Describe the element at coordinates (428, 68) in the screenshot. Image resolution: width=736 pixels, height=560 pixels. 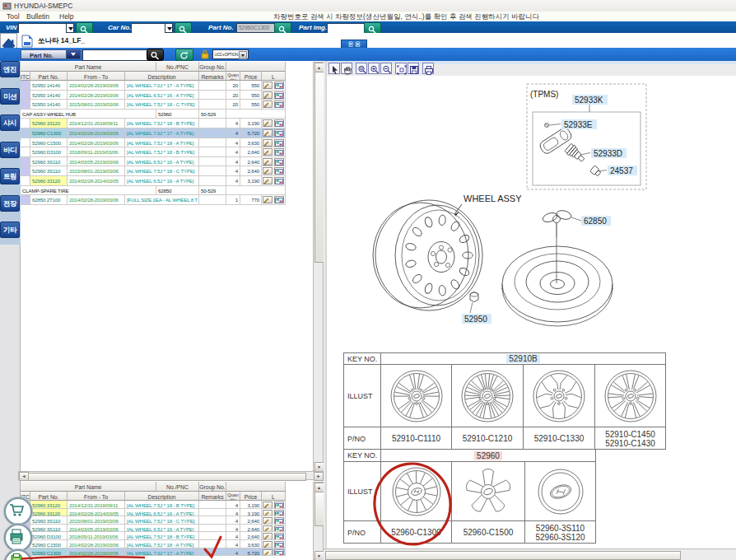
I see `print-icon` at that location.